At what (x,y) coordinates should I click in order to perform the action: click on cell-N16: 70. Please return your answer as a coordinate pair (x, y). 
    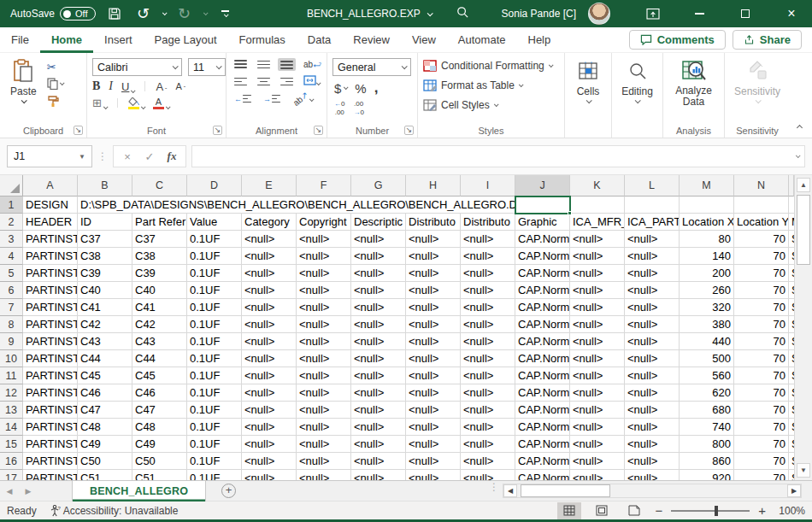
    Looking at the image, I should click on (762, 461).